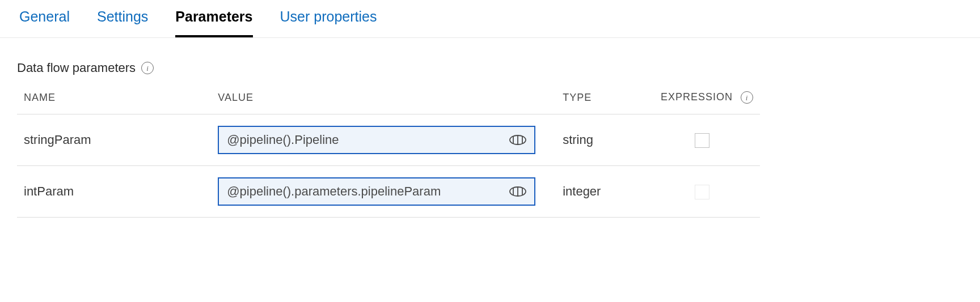 This screenshot has width=980, height=302. Describe the element at coordinates (368, 192) in the screenshot. I see `param-value-text: @pipeline().parameters.pipelineParam` at that location.